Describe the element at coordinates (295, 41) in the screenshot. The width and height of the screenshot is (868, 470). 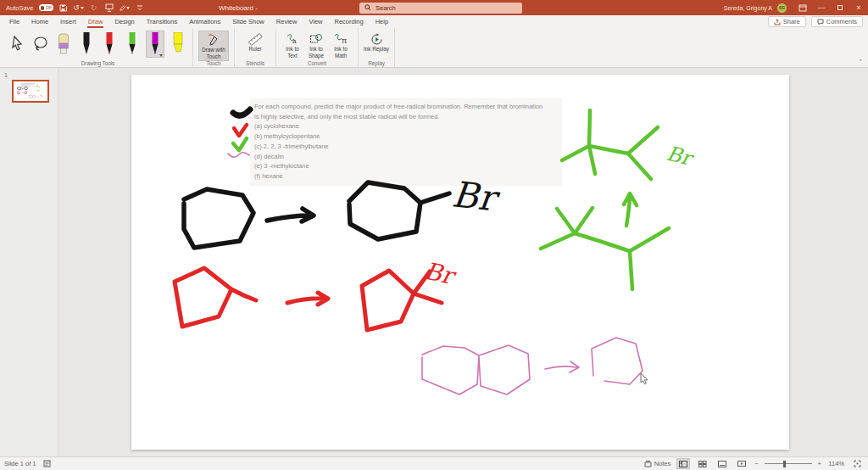
I see `svg-text: a` at that location.